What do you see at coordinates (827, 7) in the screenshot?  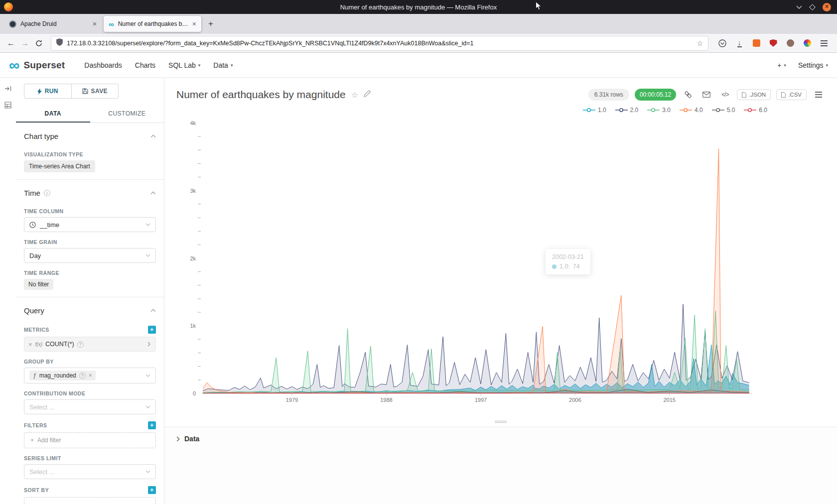 I see `window-close-button: ×` at bounding box center [827, 7].